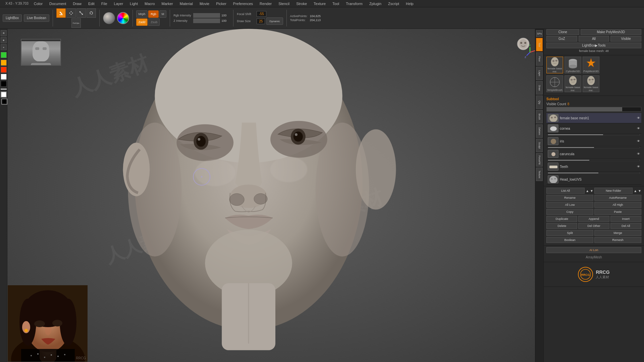 The height and width of the screenshot is (362, 644). What do you see at coordinates (4, 33) in the screenshot?
I see `left-btn-1: ⊕` at bounding box center [4, 33].